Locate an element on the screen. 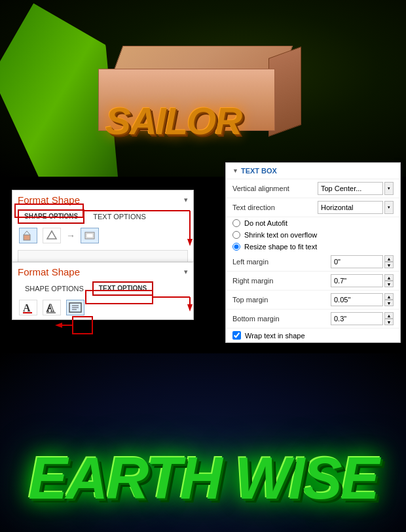 The width and height of the screenshot is (406, 532). bottom-margin-down: ▼ is located at coordinates (389, 322).